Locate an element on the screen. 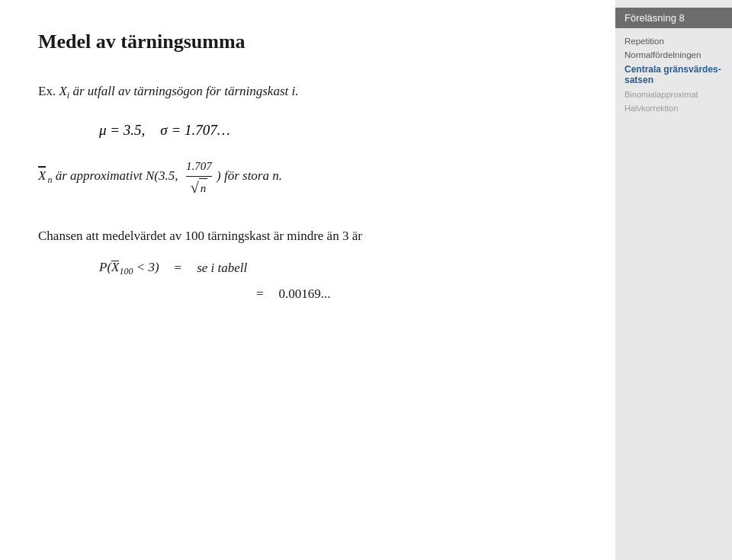  sigma-expr: σ = 1.707… is located at coordinates (195, 130).